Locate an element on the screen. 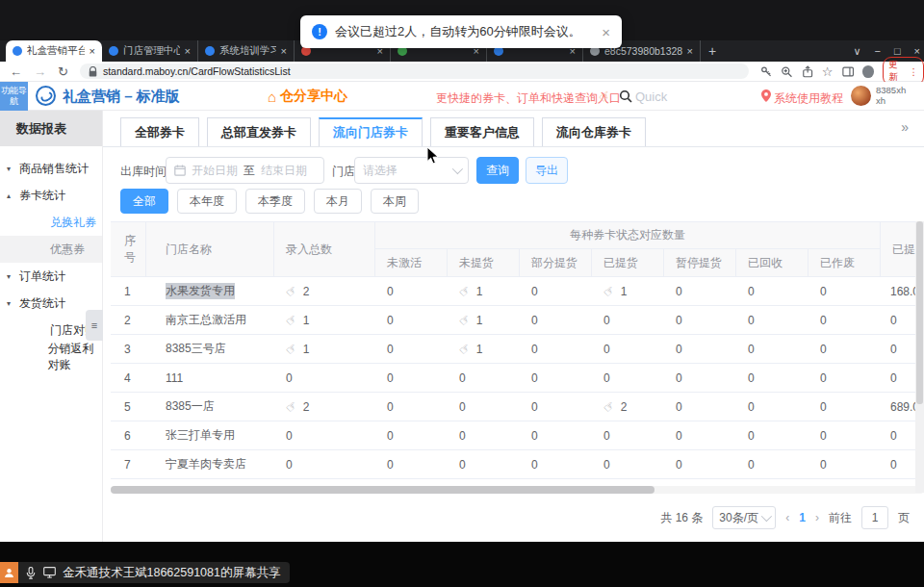 Image resolution: width=924 pixels, height=587 pixels. next-page-icon: › is located at coordinates (817, 518).